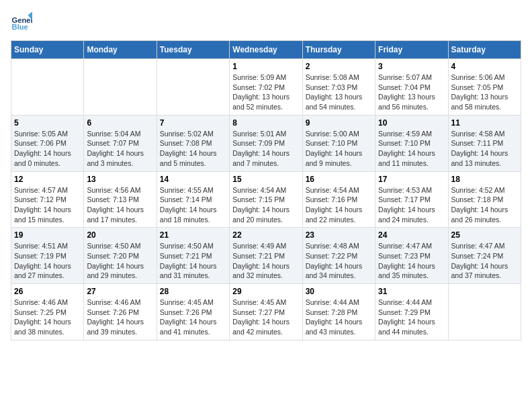  What do you see at coordinates (186, 143) in the screenshot?
I see `sunset-text: Sunset: 7:08 PM` at bounding box center [186, 143].